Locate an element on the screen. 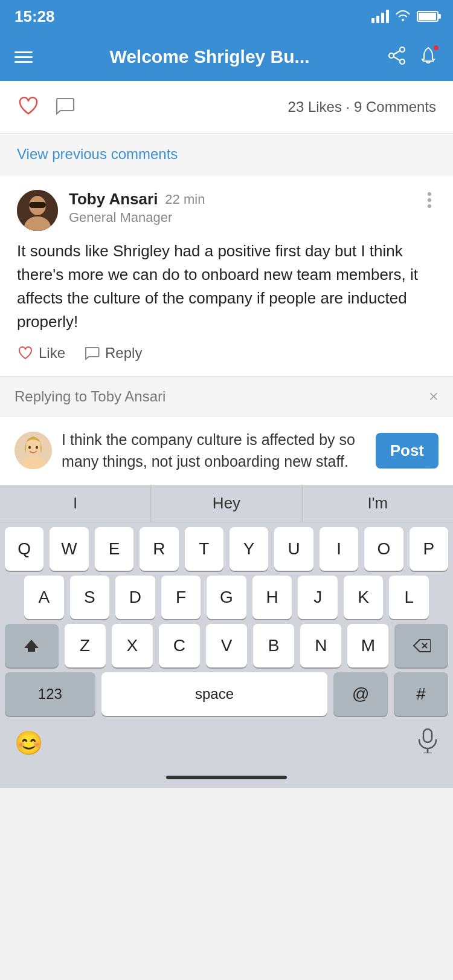  signal-icon is located at coordinates (381, 16).